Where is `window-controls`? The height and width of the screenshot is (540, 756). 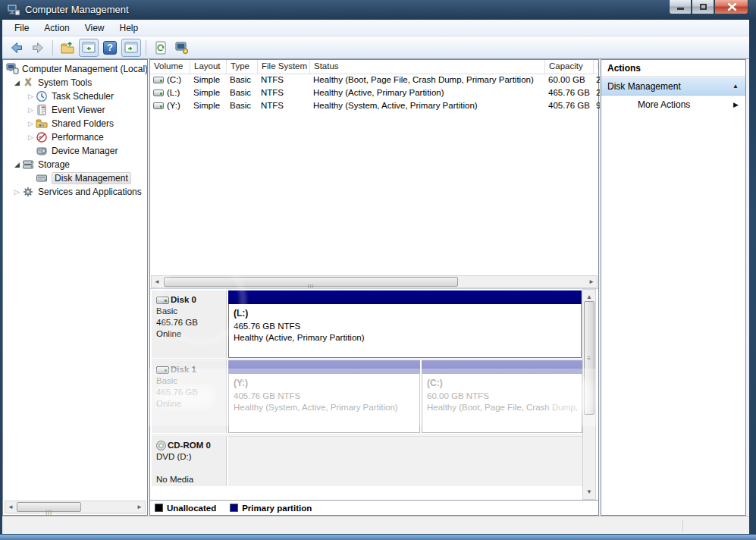 window-controls is located at coordinates (708, 8).